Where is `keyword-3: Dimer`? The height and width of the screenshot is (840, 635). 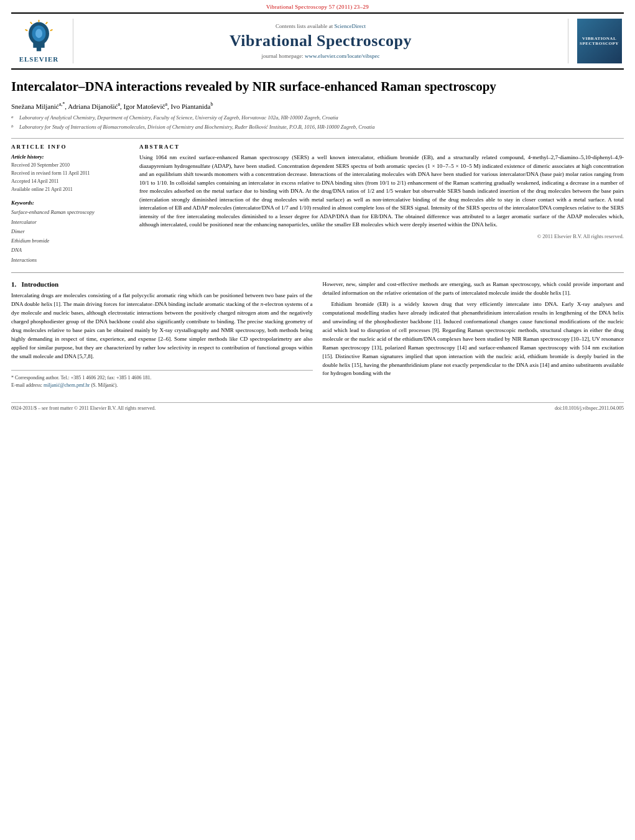 keyword-3: Dimer is located at coordinates (70, 231).